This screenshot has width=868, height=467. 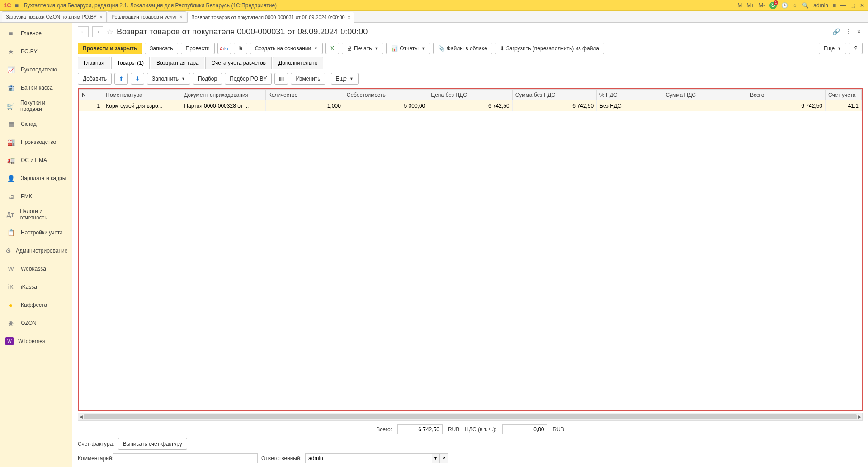 I want to click on open-icon: ↗, so click(x=444, y=458).